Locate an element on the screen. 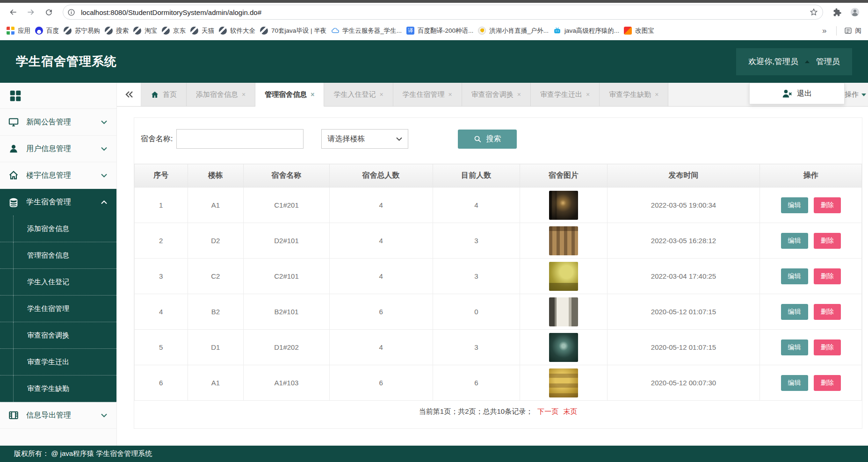 The height and width of the screenshot is (462, 868). globe-icon is located at coordinates (108, 31).